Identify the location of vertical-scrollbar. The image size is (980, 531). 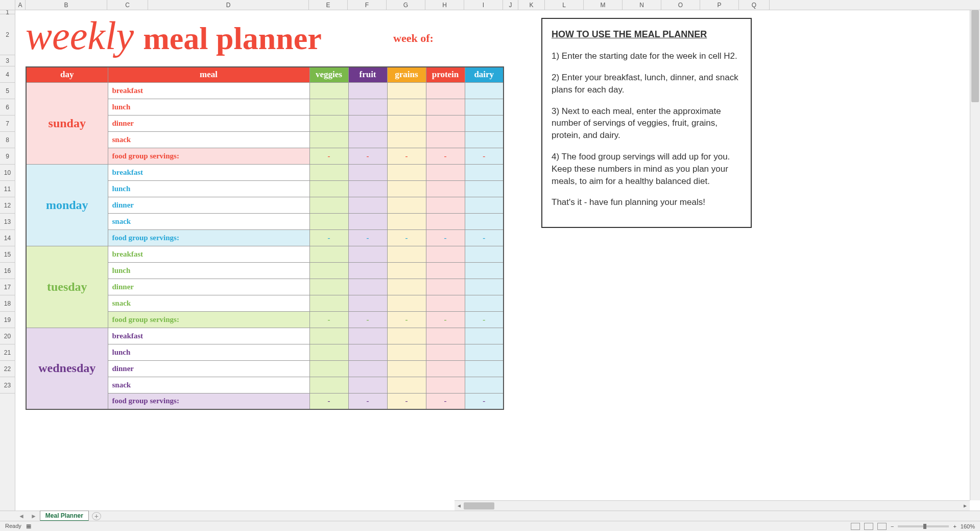
(975, 256).